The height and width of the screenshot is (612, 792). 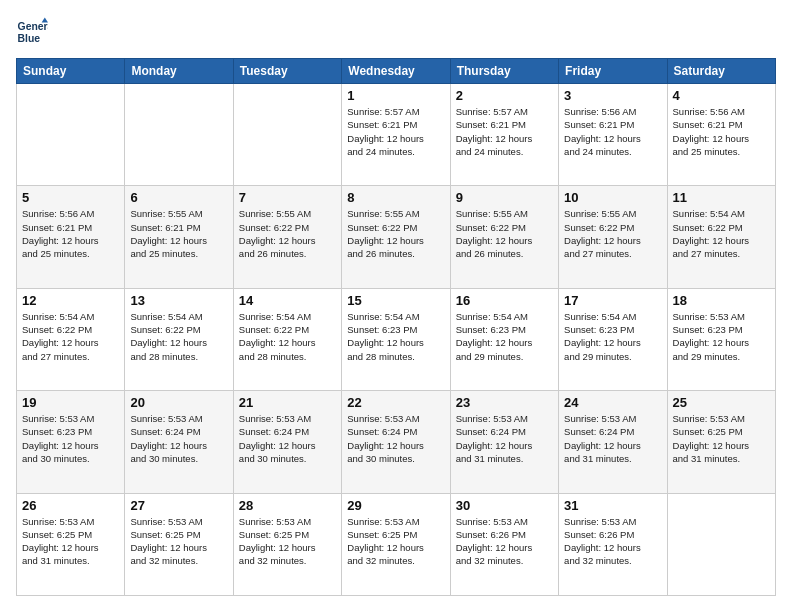 I want to click on day-number: 9, so click(x=504, y=198).